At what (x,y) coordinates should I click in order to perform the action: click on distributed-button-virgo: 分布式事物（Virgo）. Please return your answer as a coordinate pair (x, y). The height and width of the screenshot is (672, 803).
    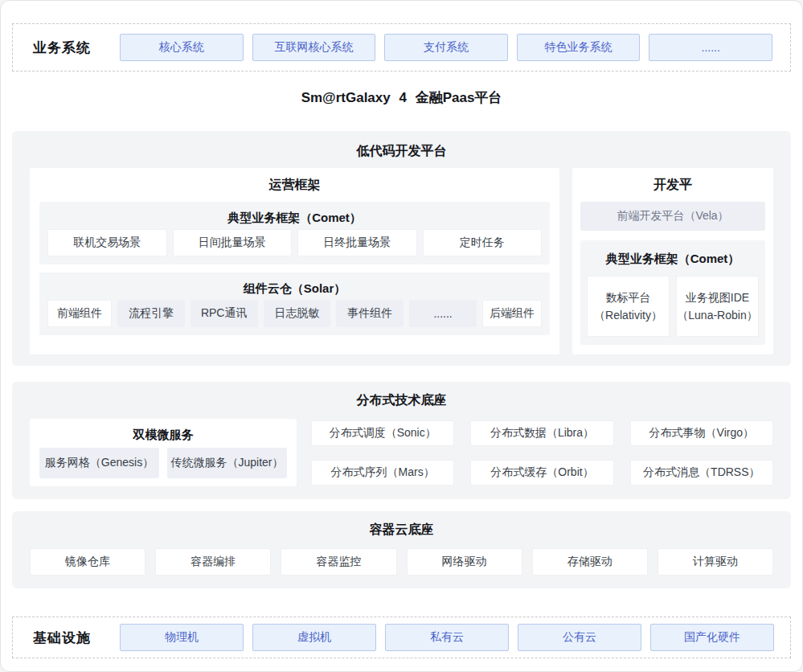
    Looking at the image, I should click on (702, 433).